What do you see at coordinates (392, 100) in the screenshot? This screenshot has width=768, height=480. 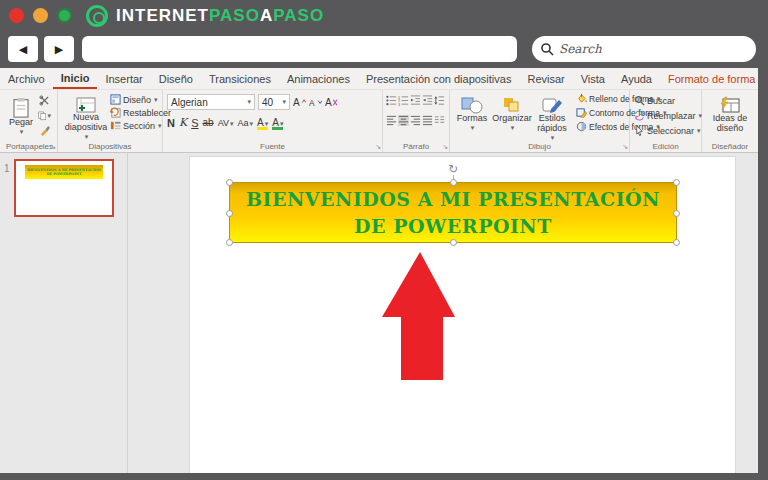 I see `bullets-button` at bounding box center [392, 100].